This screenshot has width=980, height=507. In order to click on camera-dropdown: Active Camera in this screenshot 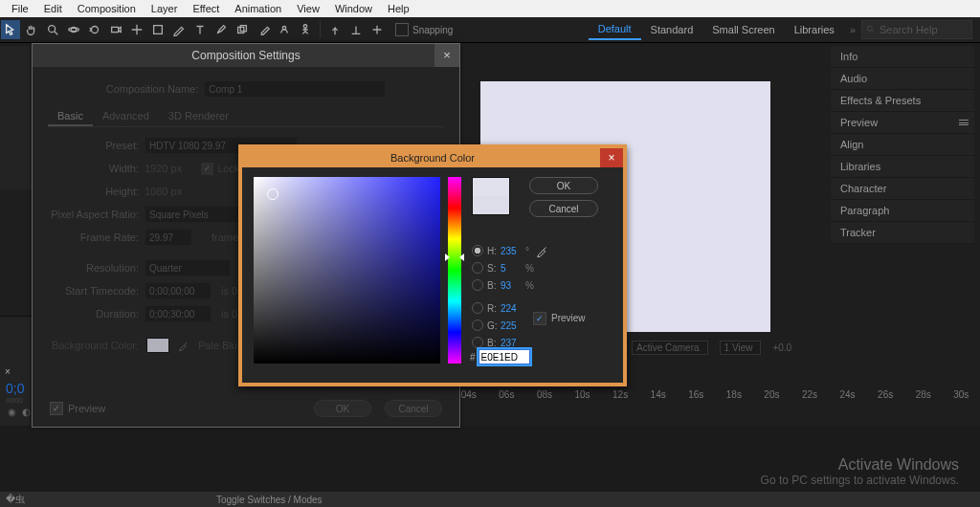, I will do `click(670, 348)`.